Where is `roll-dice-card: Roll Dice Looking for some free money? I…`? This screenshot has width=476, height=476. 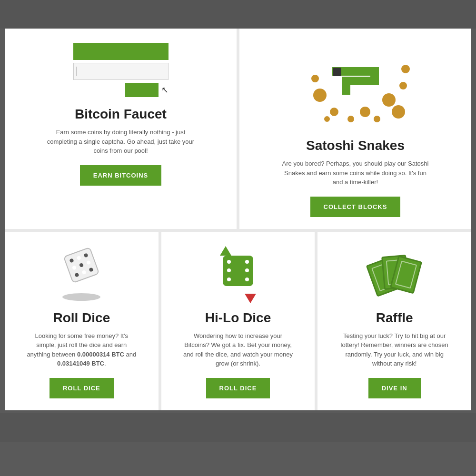 roll-dice-card: Roll Dice Looking for some free money? I… is located at coordinates (83, 321).